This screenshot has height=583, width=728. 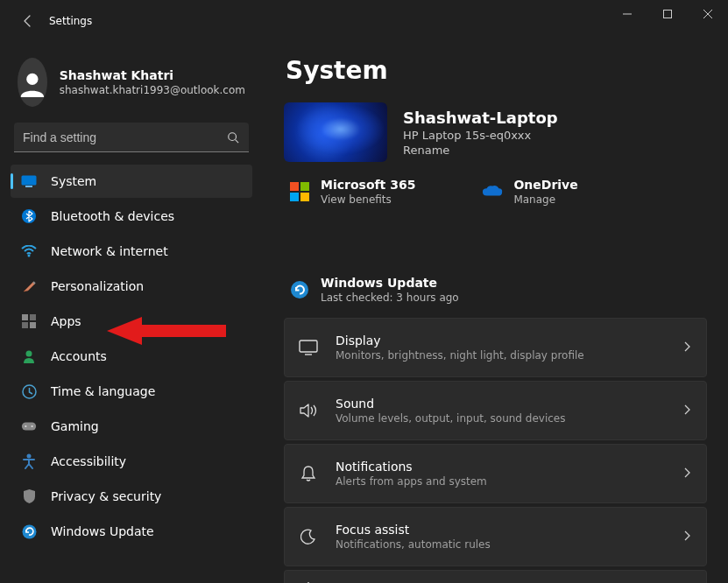 What do you see at coordinates (499, 355) in the screenshot?
I see `card-sub: Monitors, brightness, night light, displ…` at bounding box center [499, 355].